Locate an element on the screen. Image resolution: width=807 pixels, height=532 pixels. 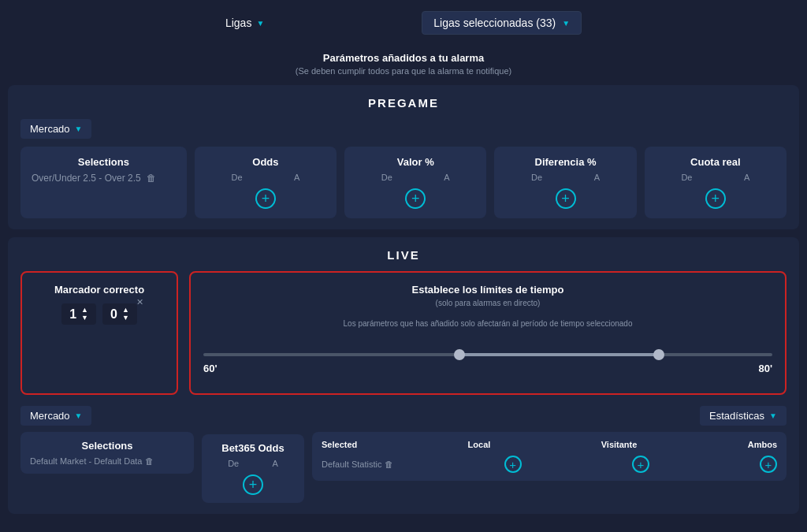
estadisticas-row: Estadísticas ▼ is located at coordinates (549, 416).